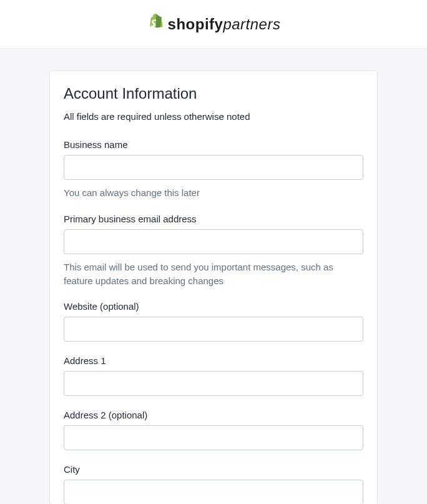  What do you see at coordinates (214, 306) in the screenshot?
I see `website-label: Website (optional)` at bounding box center [214, 306].